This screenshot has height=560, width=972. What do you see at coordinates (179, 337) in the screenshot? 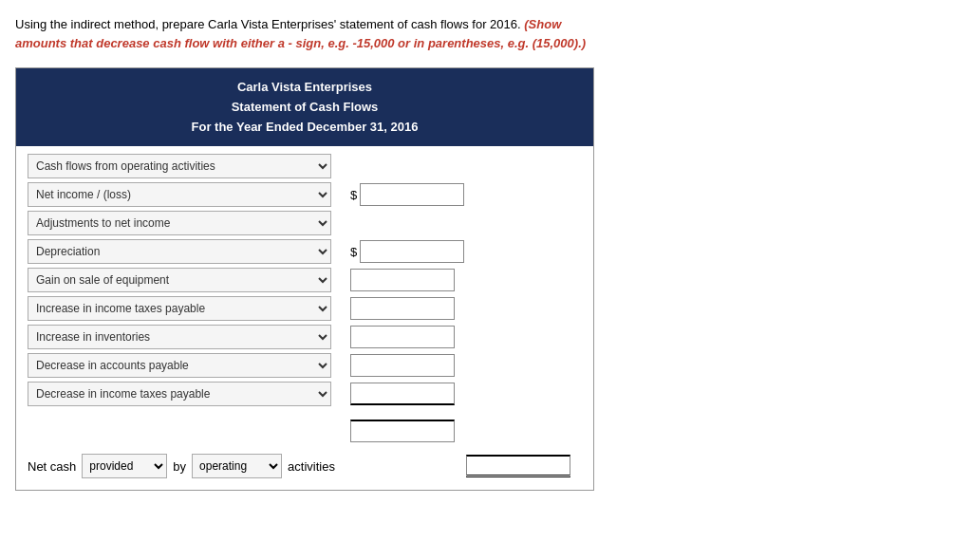
I see `increase-inv-dropdown: Increase in inventories` at bounding box center [179, 337].